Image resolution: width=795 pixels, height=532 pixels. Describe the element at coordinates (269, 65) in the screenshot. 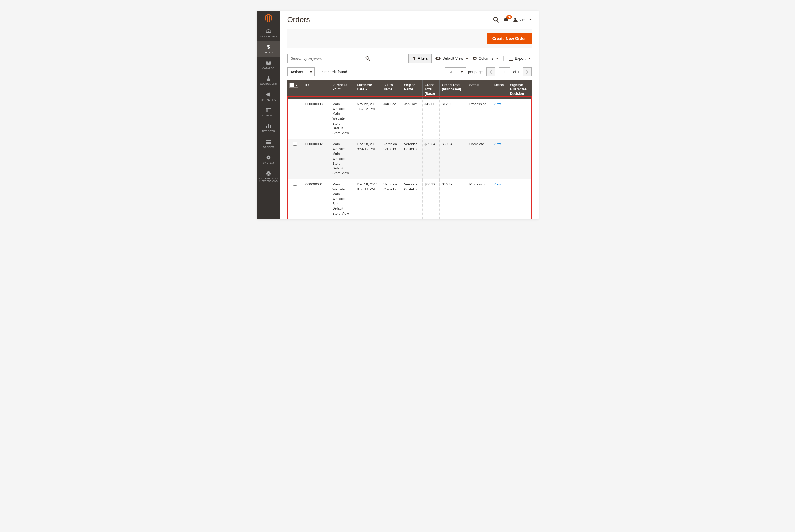

I see `sidebar-item-catalog: CATALOG` at that location.